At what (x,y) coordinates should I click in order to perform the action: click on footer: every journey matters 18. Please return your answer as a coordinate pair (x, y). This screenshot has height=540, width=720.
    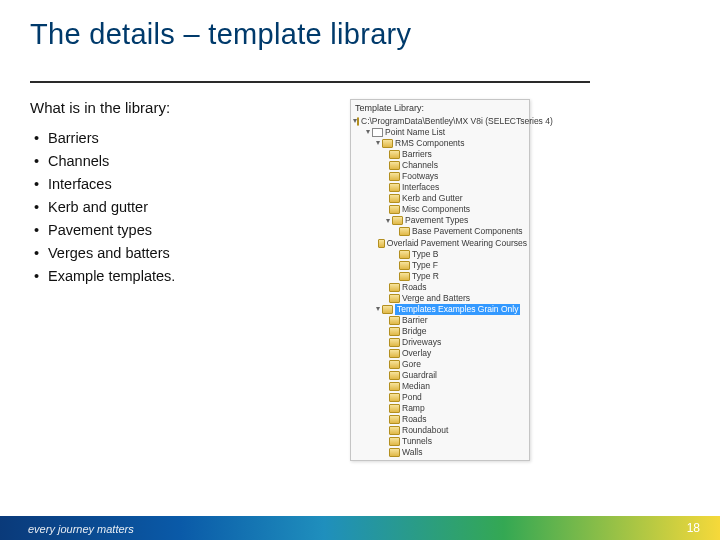
    Looking at the image, I should click on (360, 522).